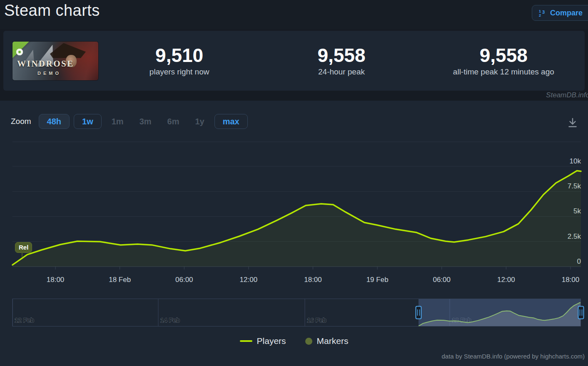 This screenshot has height=366, width=588. What do you see at coordinates (49, 73) in the screenshot?
I see `game-subtitle: DEMO` at bounding box center [49, 73].